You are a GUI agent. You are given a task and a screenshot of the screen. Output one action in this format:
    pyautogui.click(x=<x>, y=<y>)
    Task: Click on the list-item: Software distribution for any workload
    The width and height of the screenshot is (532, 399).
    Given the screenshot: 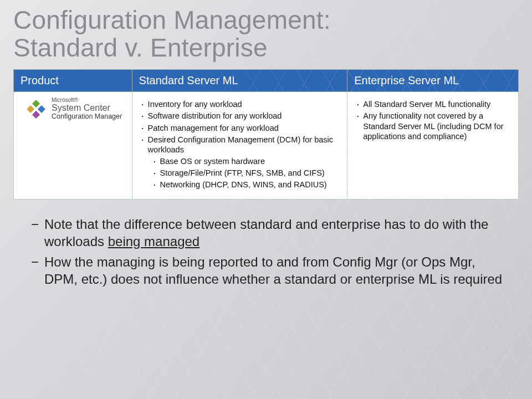 What is the action you would take?
    pyautogui.click(x=241, y=116)
    